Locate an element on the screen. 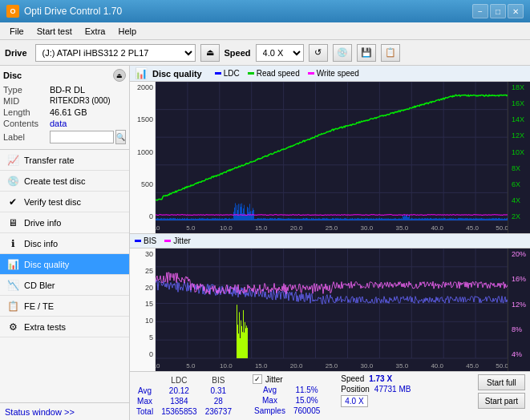 The width and height of the screenshot is (530, 420). ldc-color is located at coordinates (218, 74).